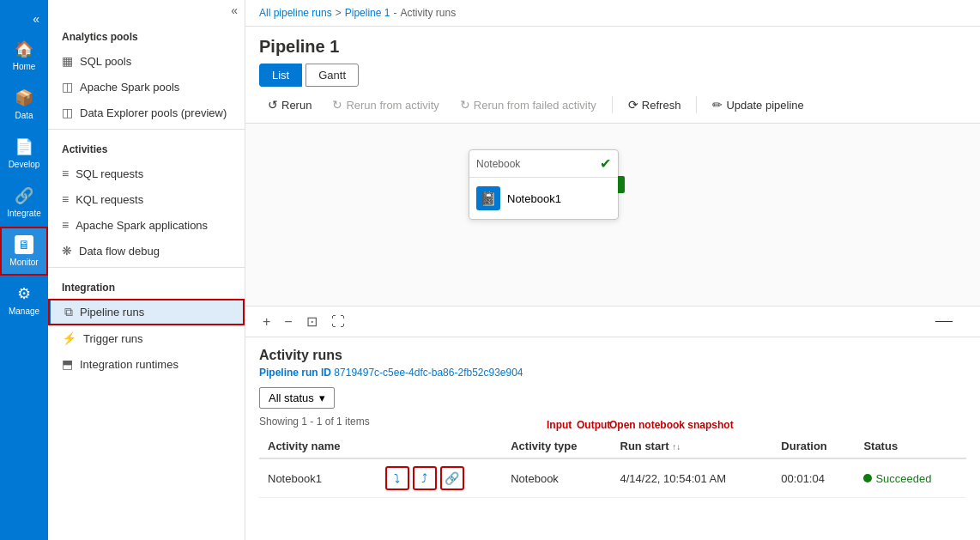 The height and width of the screenshot is (540, 980). I want to click on nav-collapse-btn: «, so click(36, 19).